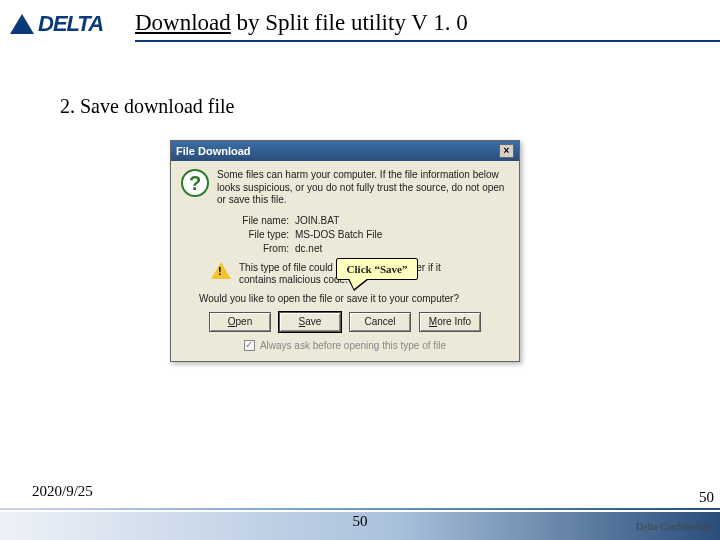 This screenshot has height=540, width=720. I want to click on field-filetype: File type: MS-DOS Batch File, so click(371, 234).